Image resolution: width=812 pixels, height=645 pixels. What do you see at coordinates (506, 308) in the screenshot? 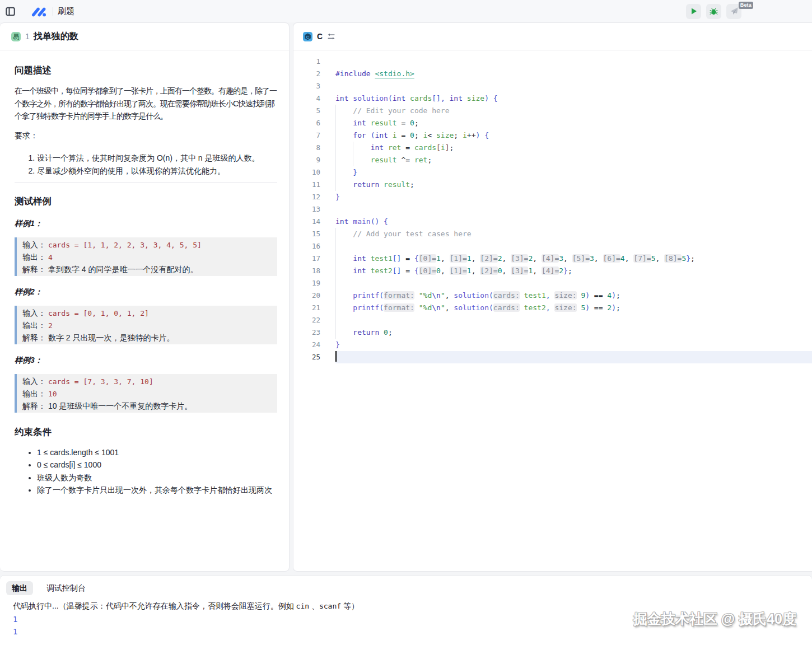
I see `inlay-hint: cards:` at bounding box center [506, 308].